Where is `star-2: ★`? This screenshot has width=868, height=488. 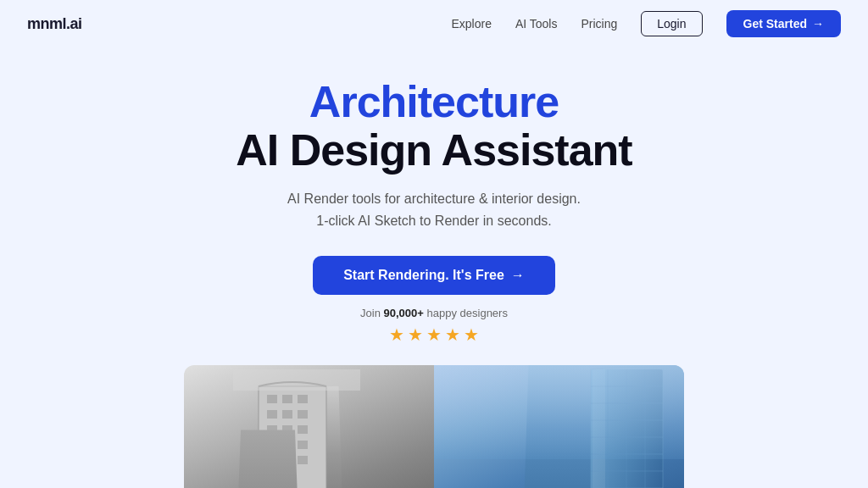
star-2: ★ is located at coordinates (415, 335).